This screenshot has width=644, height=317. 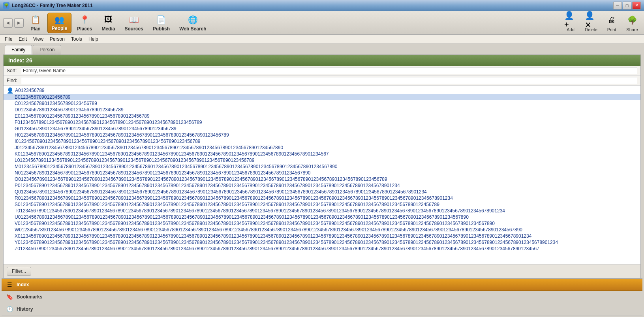 What do you see at coordinates (322, 179) in the screenshot?
I see `list-item: O012345678901234567890123456789012345678…` at bounding box center [322, 179].